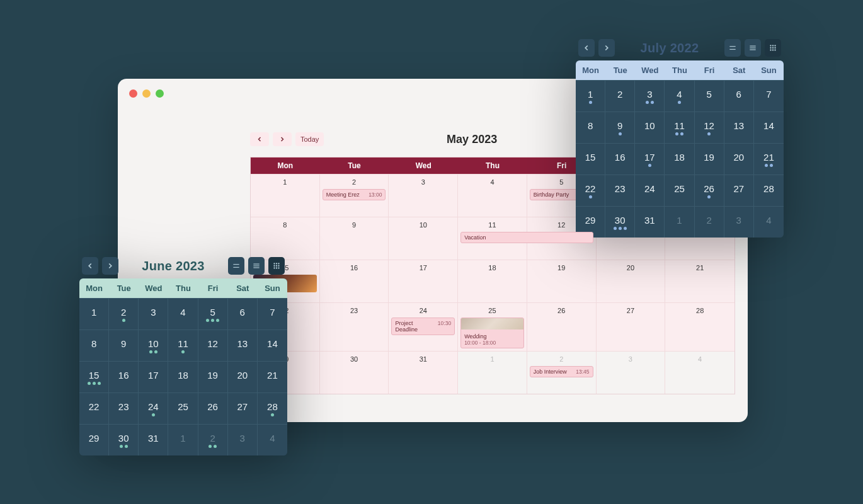 The height and width of the screenshot is (504, 863). I want to click on today-button: Today, so click(310, 139).